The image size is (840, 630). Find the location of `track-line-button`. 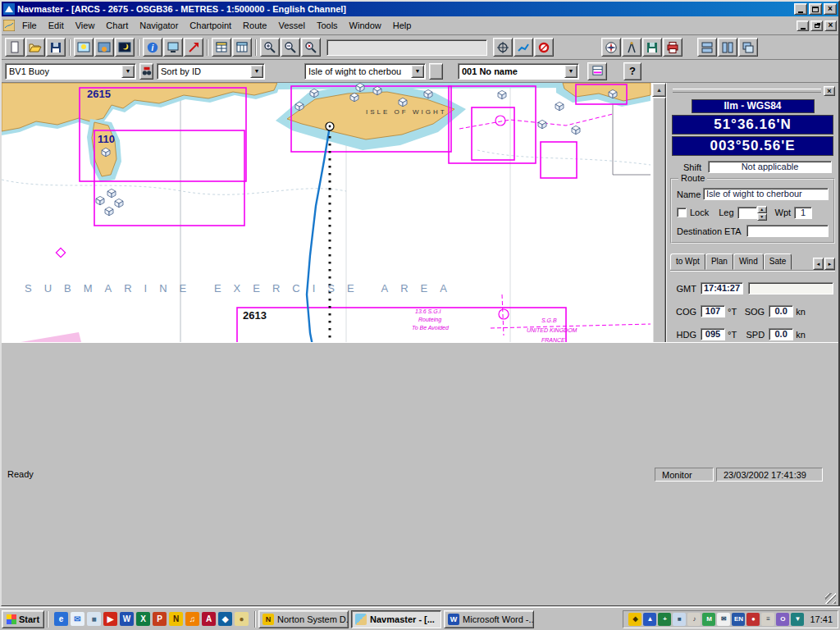

track-line-button is located at coordinates (523, 48).